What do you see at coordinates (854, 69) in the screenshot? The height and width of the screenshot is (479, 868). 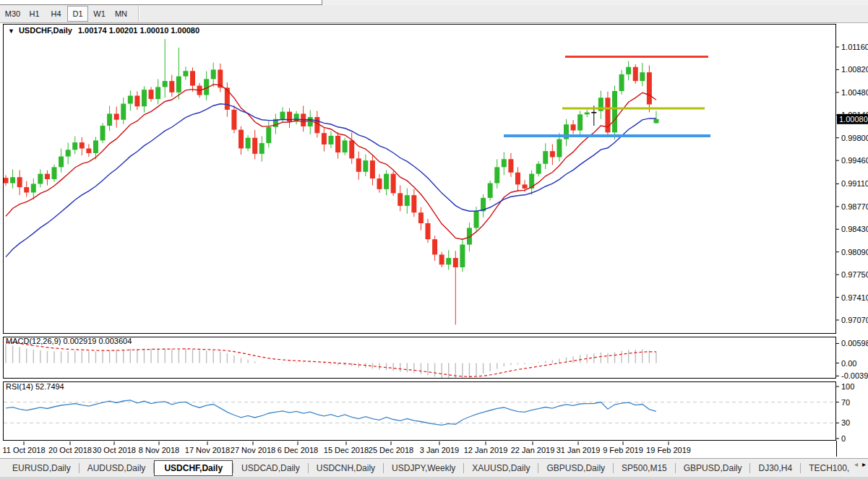 I see `price-axis-label: 1.00820` at bounding box center [854, 69].